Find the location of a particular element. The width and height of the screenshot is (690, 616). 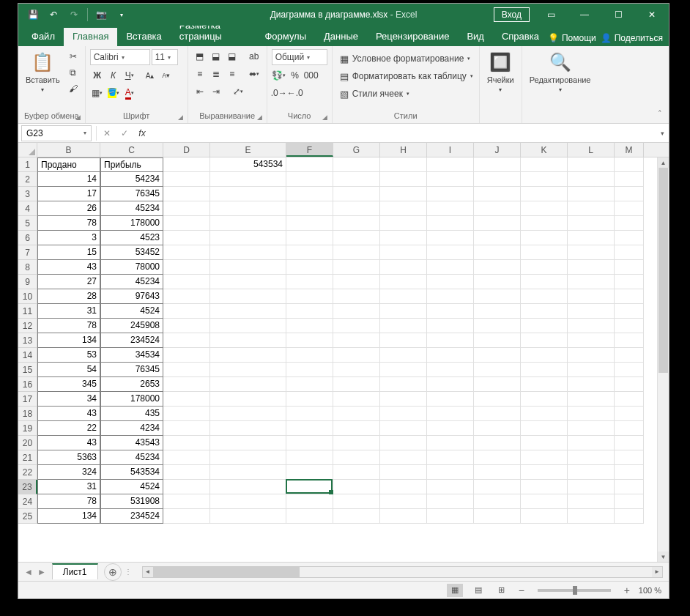

sheet-prev-icon: ◄ is located at coordinates (29, 572).